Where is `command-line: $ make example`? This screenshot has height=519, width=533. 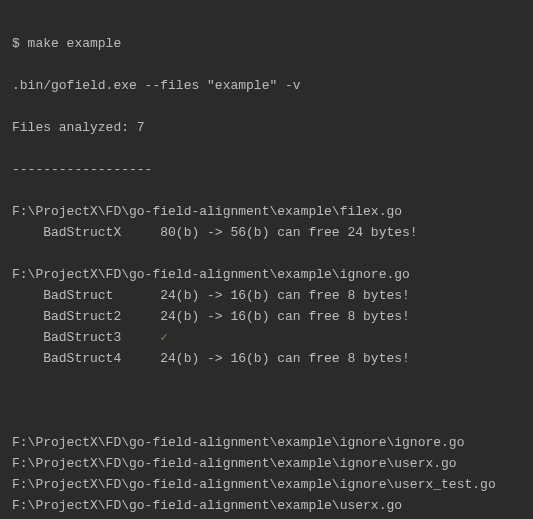
command-line: $ make example is located at coordinates (266, 44).